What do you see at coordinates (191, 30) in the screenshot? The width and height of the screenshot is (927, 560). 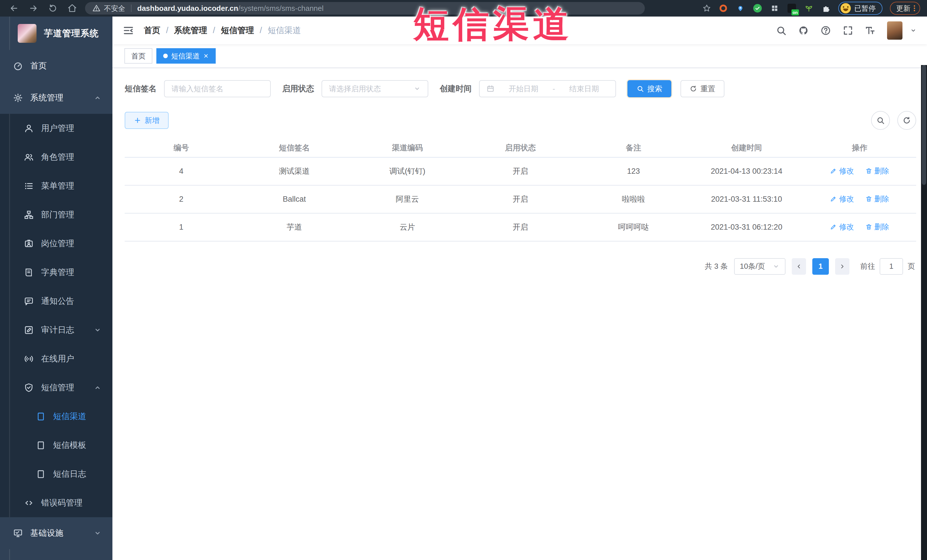 I see `breadcrumb-system: 系统管理` at bounding box center [191, 30].